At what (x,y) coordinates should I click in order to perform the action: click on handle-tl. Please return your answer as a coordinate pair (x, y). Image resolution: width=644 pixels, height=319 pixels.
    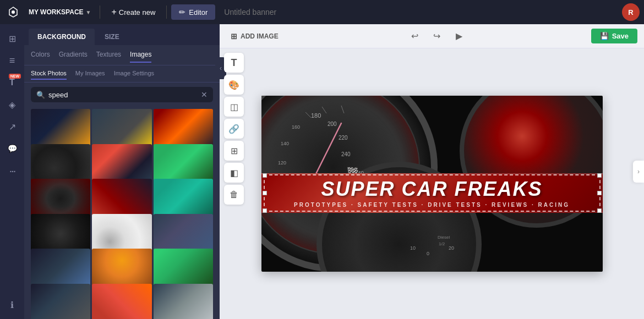
    Looking at the image, I should click on (265, 175).